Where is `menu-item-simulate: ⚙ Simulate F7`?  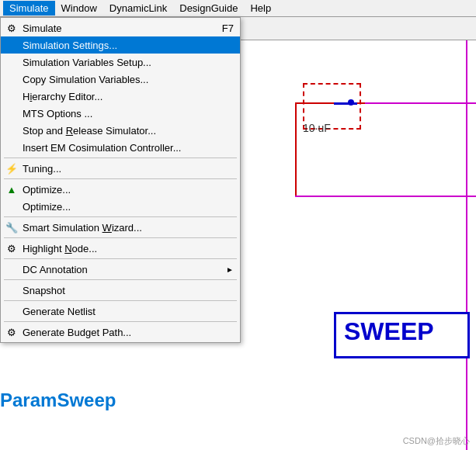 menu-item-simulate: ⚙ Simulate F7 is located at coordinates (120, 28).